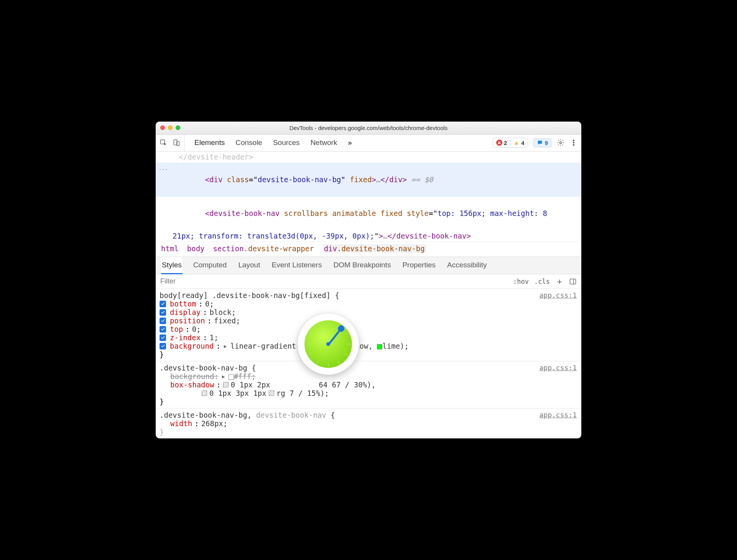 The width and height of the screenshot is (737, 560). I want to click on titlebar: DevTools - developers.google.com/web/too…, so click(368, 128).